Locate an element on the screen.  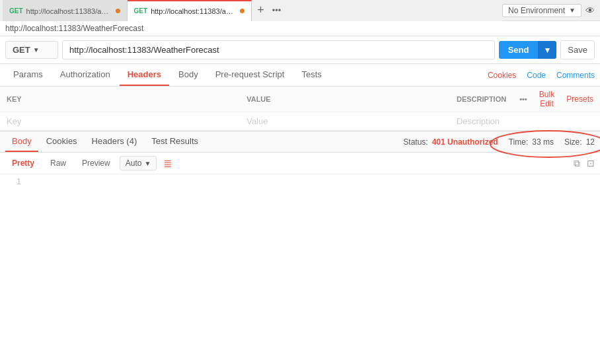
url-input is located at coordinates (279, 50).